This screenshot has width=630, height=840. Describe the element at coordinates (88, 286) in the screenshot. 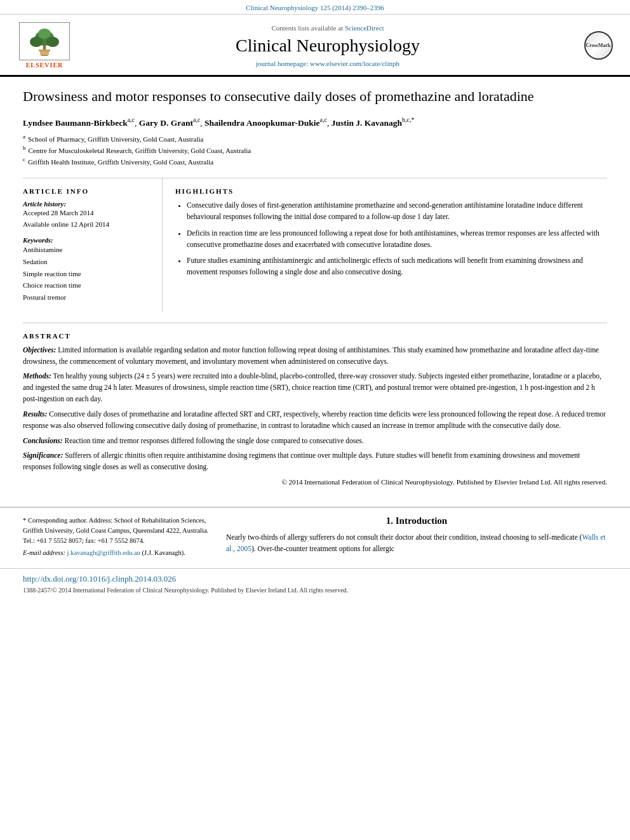

I see `keyword-4: Choice reaction time` at that location.